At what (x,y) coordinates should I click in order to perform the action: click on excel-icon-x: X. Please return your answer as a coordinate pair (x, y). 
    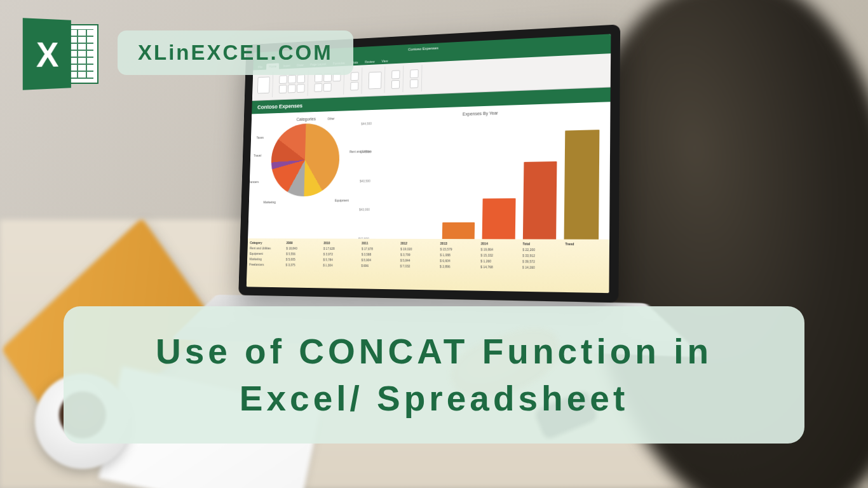
    Looking at the image, I should click on (47, 54).